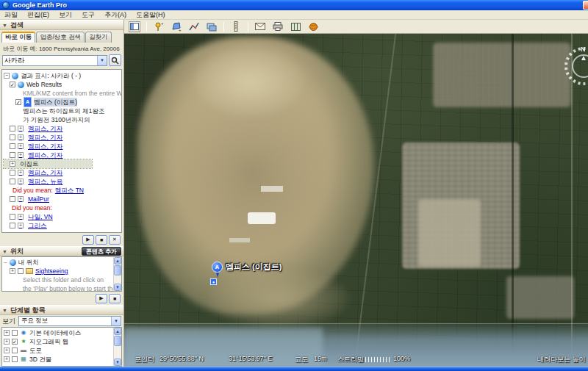 The width and height of the screenshot is (588, 371). I want to click on result-label: 이집트, so click(29, 164).